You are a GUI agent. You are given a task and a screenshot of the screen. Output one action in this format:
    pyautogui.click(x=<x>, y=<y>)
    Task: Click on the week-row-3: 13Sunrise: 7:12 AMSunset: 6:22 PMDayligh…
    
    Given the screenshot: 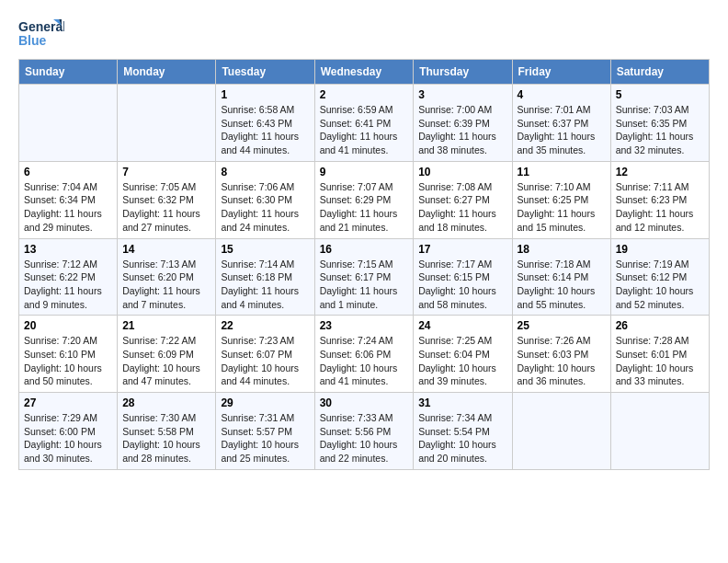 What is the action you would take?
    pyautogui.click(x=364, y=277)
    